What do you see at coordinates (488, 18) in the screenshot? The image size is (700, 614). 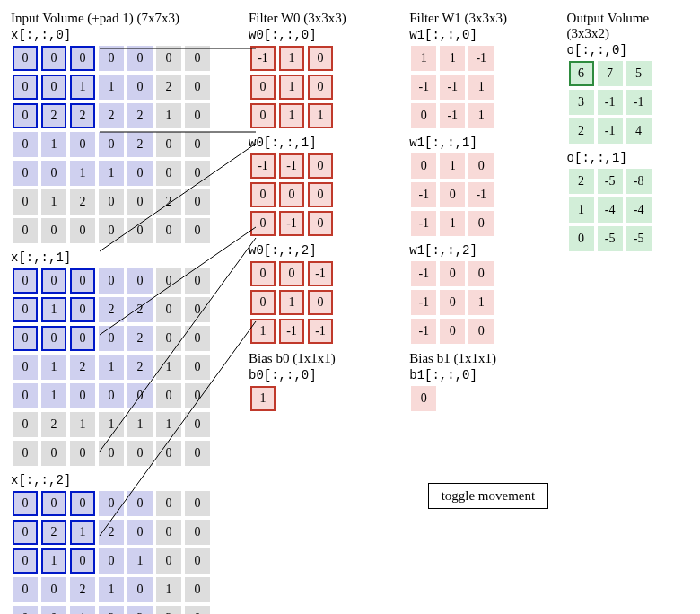 I see `w1-title: Filter W1 (3x3x3)` at bounding box center [488, 18].